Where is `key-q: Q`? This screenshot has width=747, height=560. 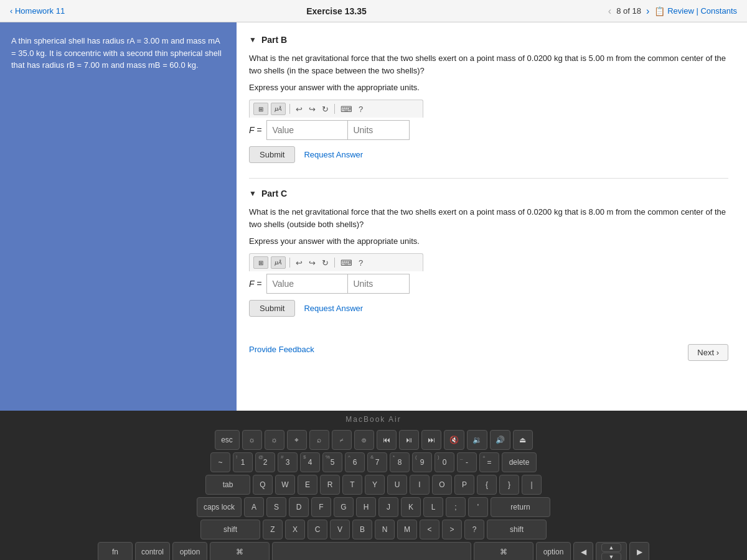
key-q: Q is located at coordinates (263, 485).